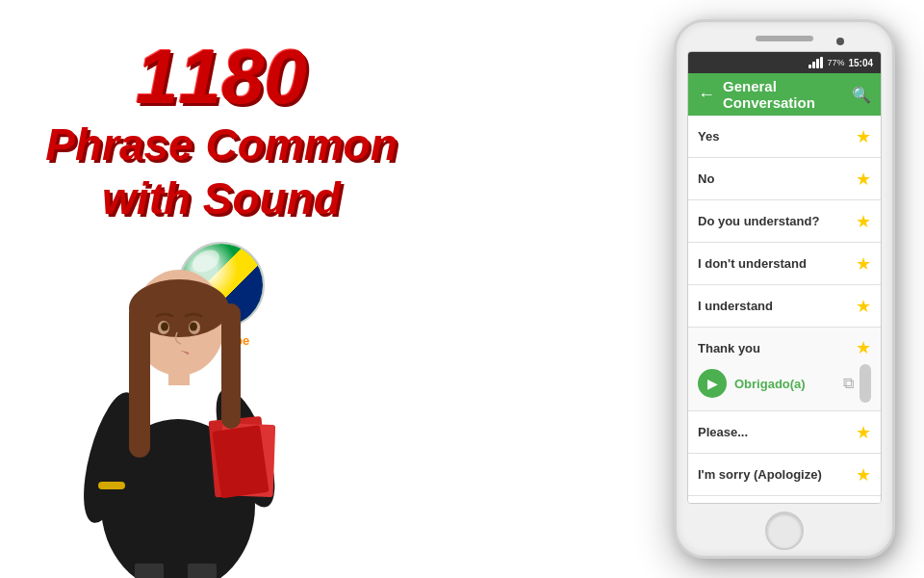 The width and height of the screenshot is (924, 578). Describe the element at coordinates (840, 41) in the screenshot. I see `phone-camera` at that location.